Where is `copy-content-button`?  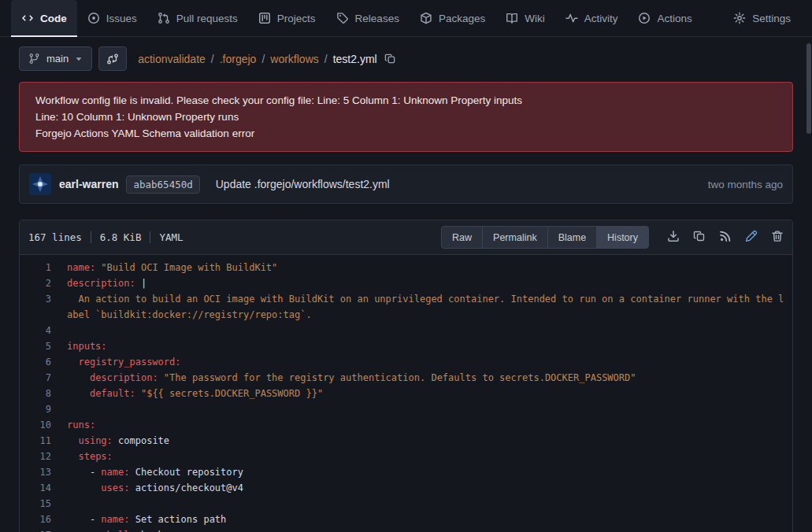
copy-content-button is located at coordinates (699, 238).